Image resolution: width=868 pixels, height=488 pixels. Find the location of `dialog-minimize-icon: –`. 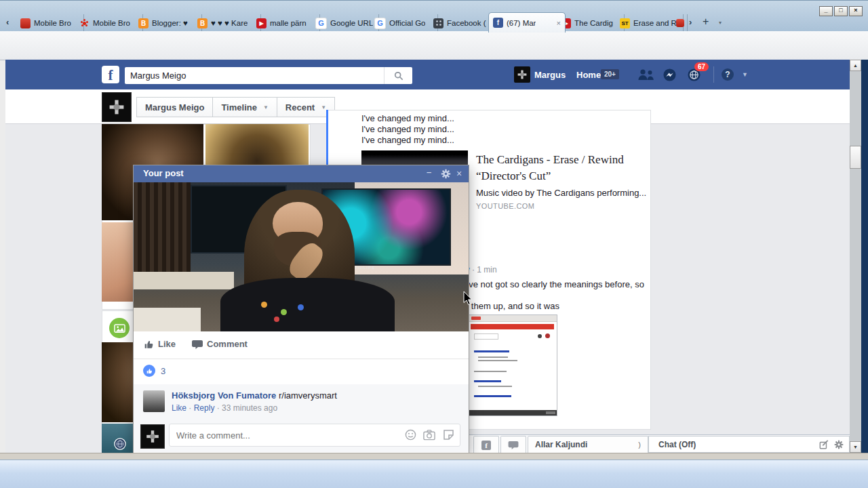

dialog-minimize-icon: – is located at coordinates (429, 172).